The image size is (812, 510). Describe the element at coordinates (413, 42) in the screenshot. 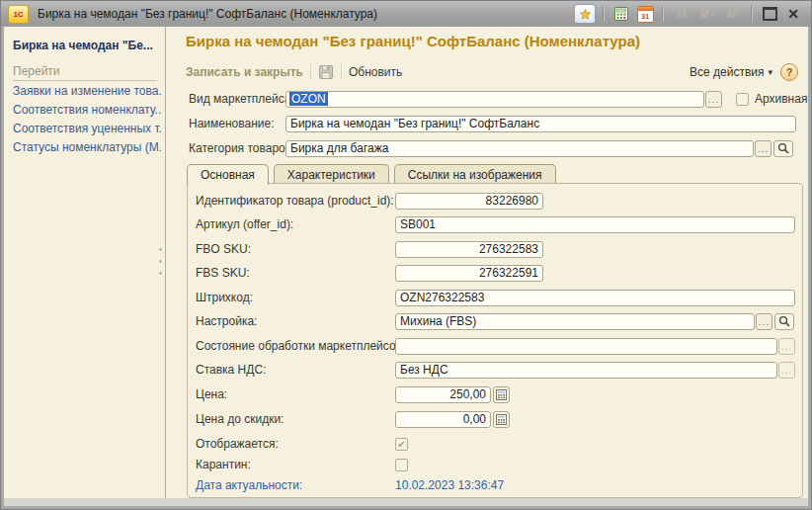

I see `page-title: Бирка на чемодан "Без границ!" СофтБалан…` at that location.